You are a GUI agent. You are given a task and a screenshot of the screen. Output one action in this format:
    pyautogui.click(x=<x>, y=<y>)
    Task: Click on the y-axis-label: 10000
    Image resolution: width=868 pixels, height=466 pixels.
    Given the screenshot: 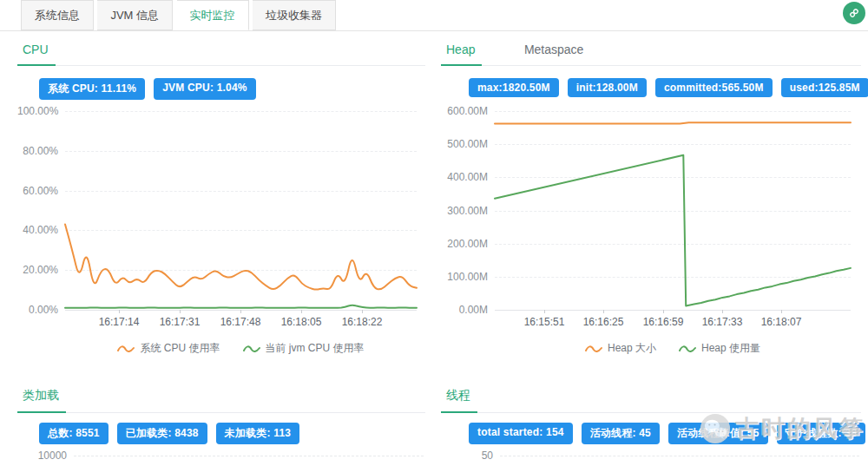 What is the action you would take?
    pyautogui.click(x=42, y=456)
    